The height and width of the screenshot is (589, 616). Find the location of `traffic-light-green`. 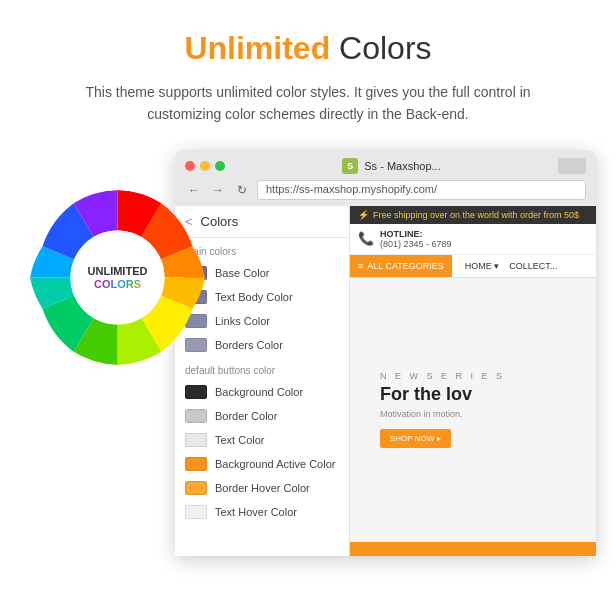

traffic-light-green is located at coordinates (220, 166).